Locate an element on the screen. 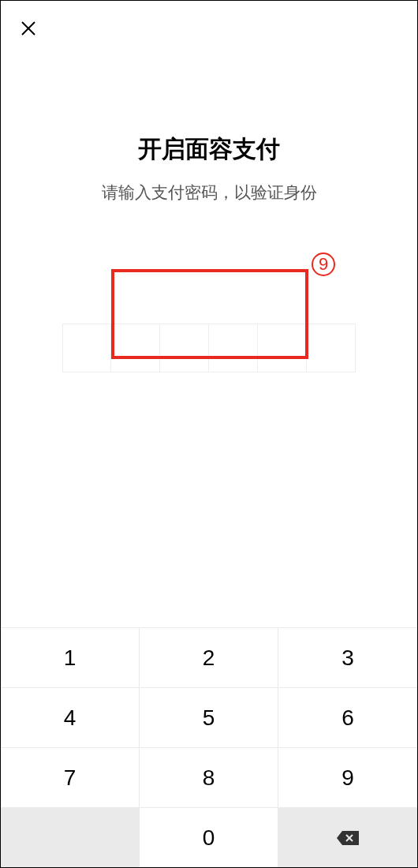 The width and height of the screenshot is (418, 868). close-button is located at coordinates (28, 28).